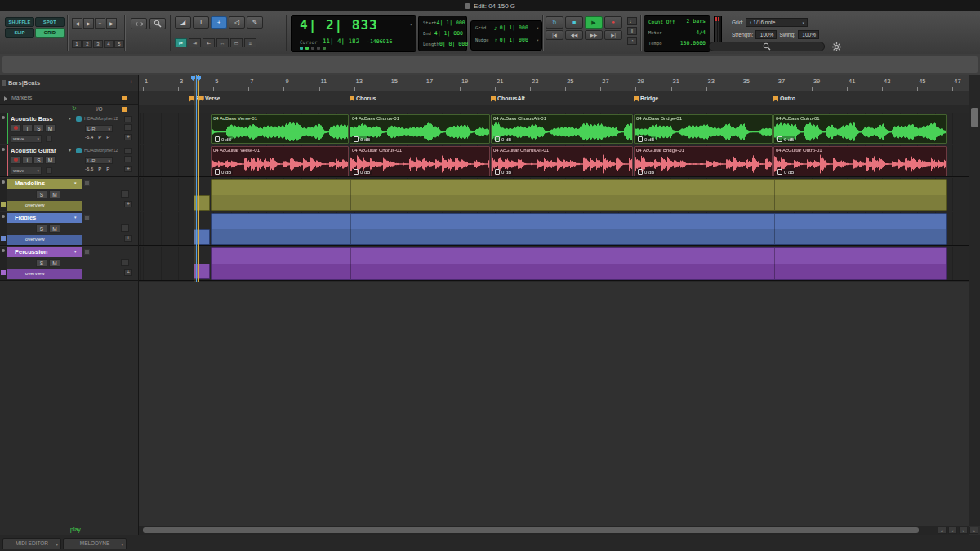  Describe the element at coordinates (250, 42) in the screenshot. I see `automation-follows-edit-button: ≡` at that location.